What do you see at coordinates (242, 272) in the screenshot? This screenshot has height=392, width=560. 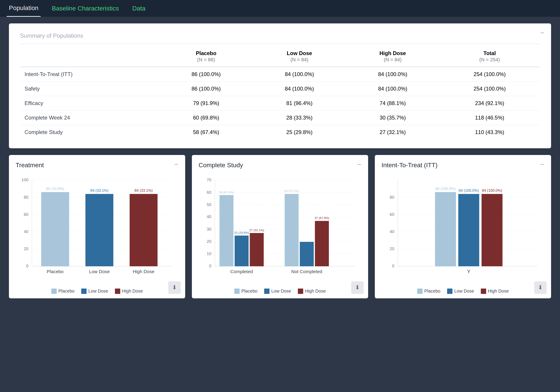 I see `svg-text: Completed` at bounding box center [242, 272].